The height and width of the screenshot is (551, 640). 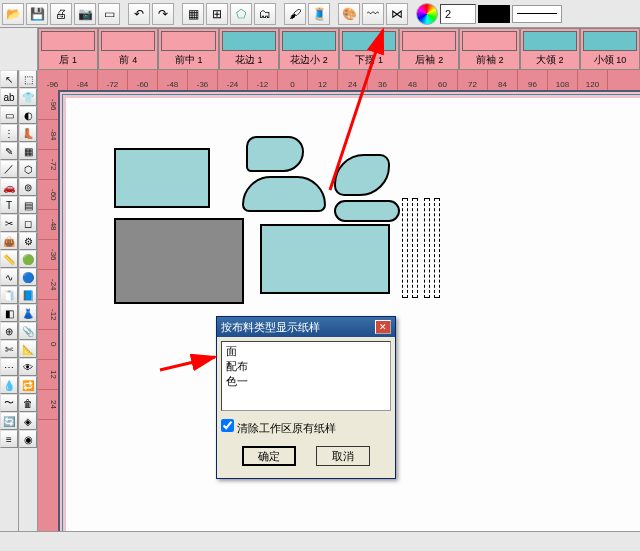 I want to click on pen-icon: ✎, so click(x=9, y=151).